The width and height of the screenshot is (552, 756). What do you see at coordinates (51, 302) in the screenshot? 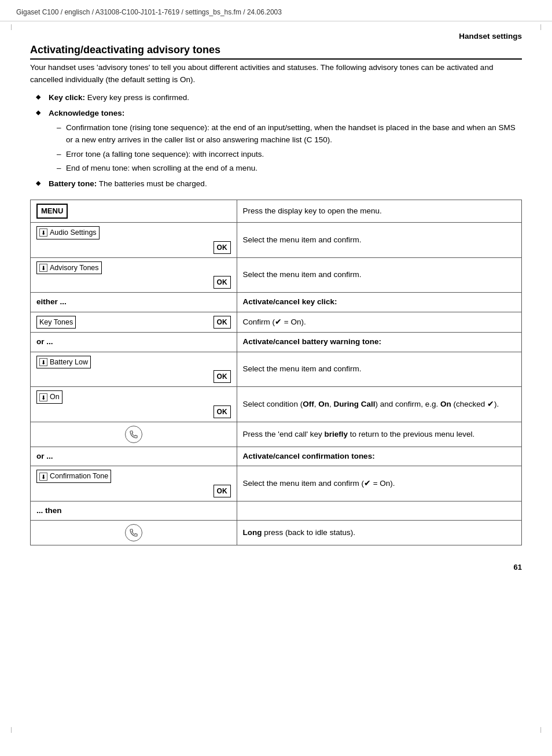
I see `either-label: either ...` at bounding box center [51, 302].